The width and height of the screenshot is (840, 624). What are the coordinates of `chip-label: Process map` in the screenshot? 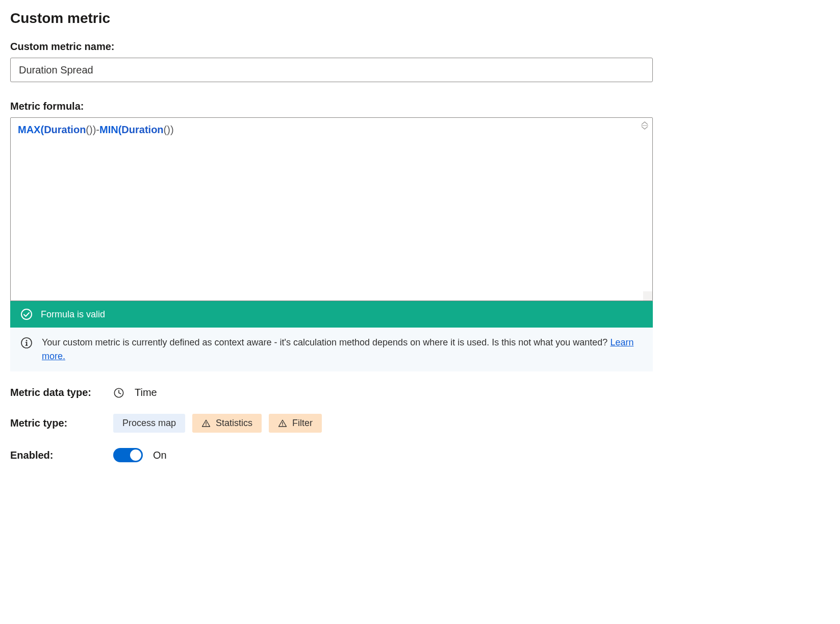 It's located at (149, 423).